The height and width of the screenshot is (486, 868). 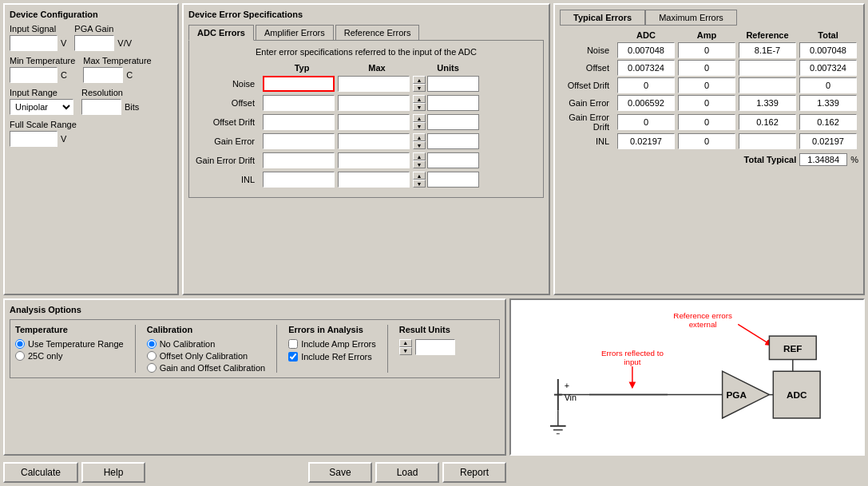 I want to click on result-units-spinner-up: ▲, so click(x=406, y=343).